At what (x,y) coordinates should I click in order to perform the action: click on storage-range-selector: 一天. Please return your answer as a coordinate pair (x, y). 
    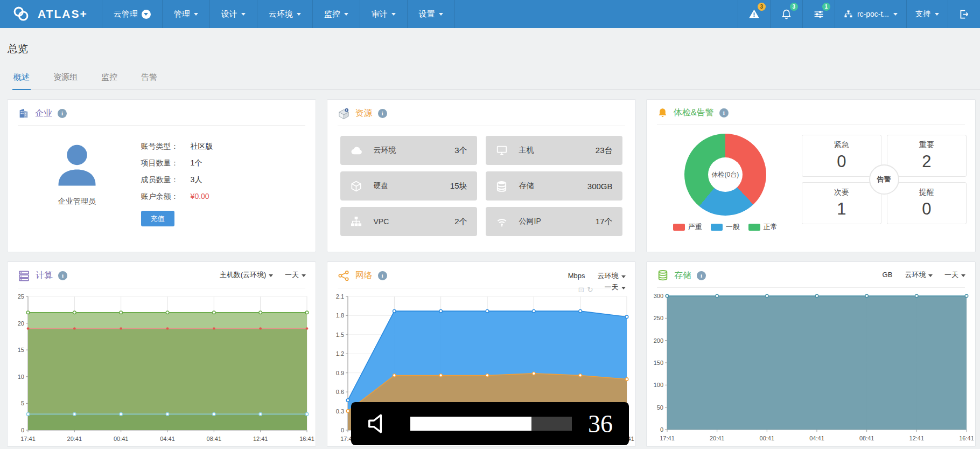
    Looking at the image, I should click on (955, 275).